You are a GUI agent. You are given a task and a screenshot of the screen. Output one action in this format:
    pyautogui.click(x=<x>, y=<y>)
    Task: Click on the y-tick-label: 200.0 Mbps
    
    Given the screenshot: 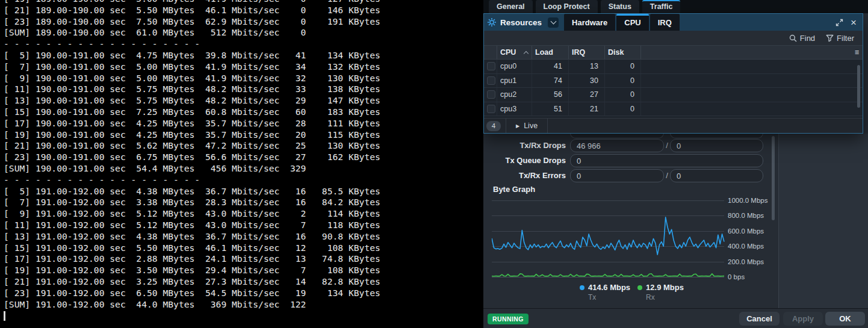 What is the action you would take?
    pyautogui.click(x=752, y=262)
    